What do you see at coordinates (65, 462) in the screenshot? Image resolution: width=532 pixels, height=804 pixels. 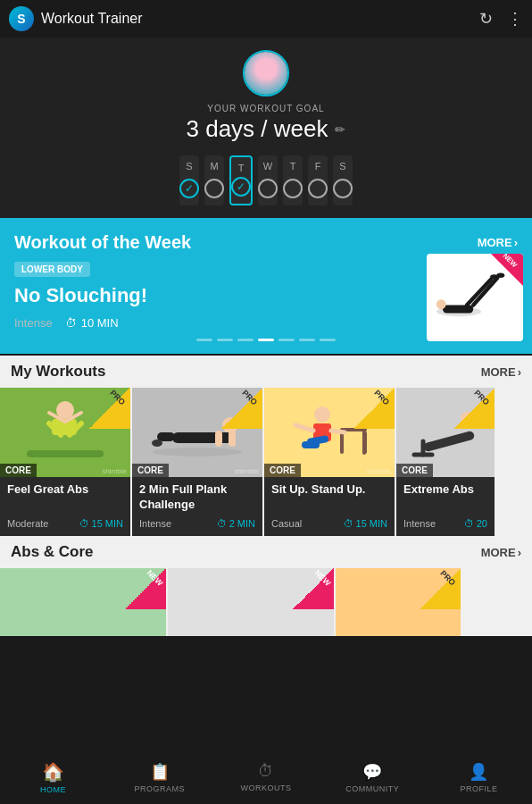 I see `workout-card-1: PRO CORE shimble Feel Great` at bounding box center [65, 462].